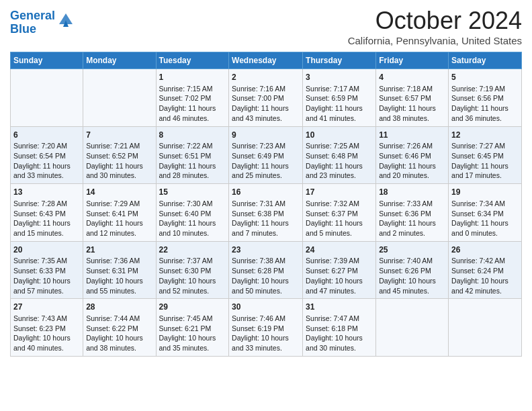  Describe the element at coordinates (485, 136) in the screenshot. I see `day-number: 12` at that location.